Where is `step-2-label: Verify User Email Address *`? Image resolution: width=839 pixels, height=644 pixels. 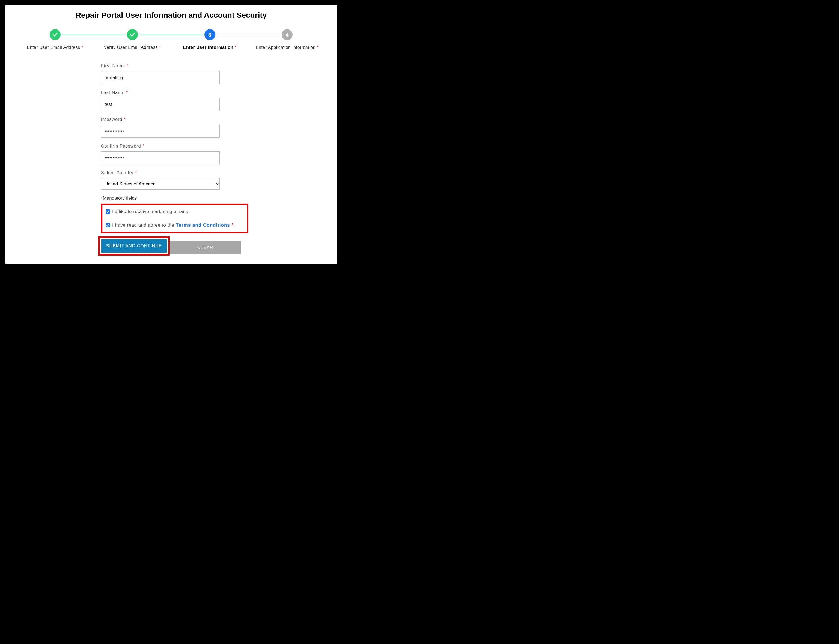 step-2-label: Verify User Email Address * is located at coordinates (133, 48).